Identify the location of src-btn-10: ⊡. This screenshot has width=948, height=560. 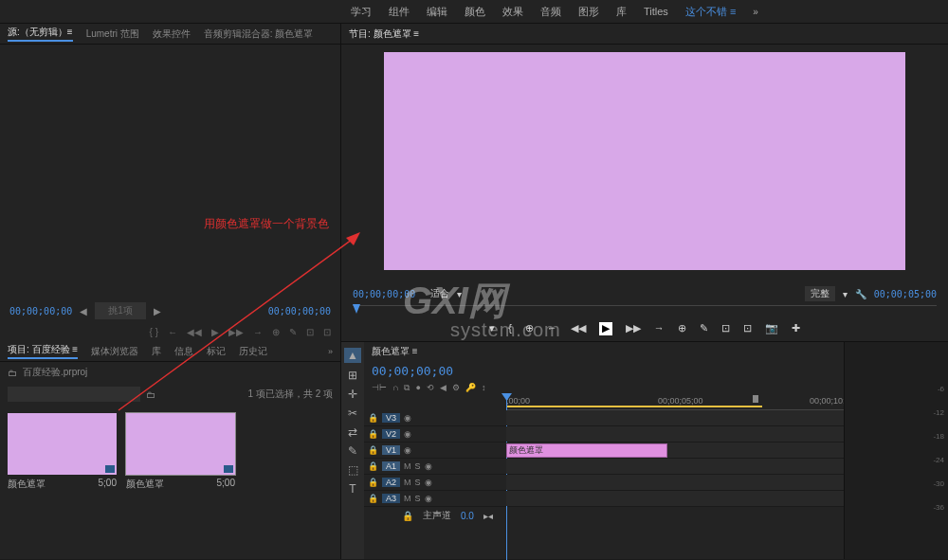
(327, 332).